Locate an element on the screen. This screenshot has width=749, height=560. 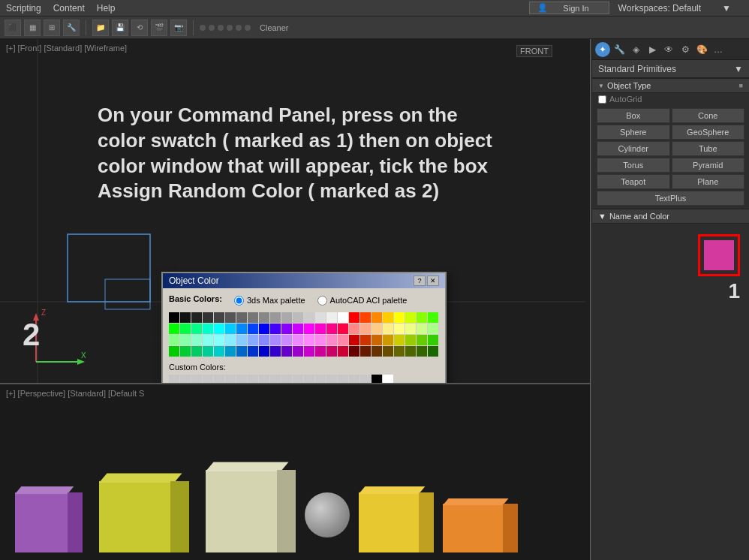
primitive-textplus: TextPlus is located at coordinates (671, 198).